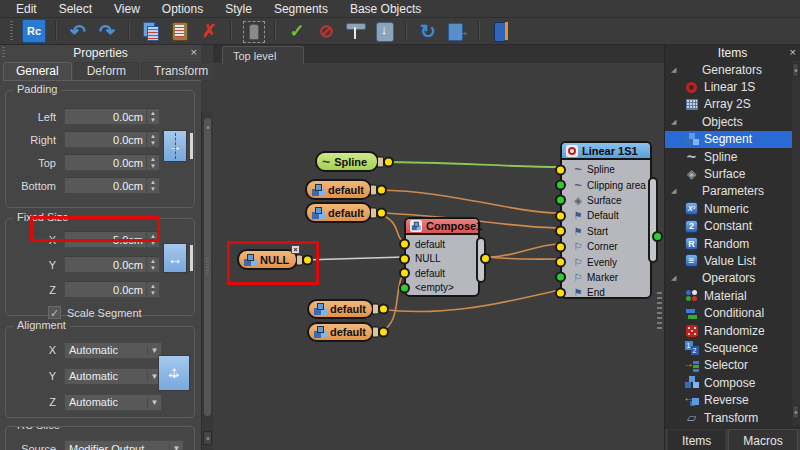 The height and width of the screenshot is (450, 800). I want to click on apply-check-icon, so click(297, 31).